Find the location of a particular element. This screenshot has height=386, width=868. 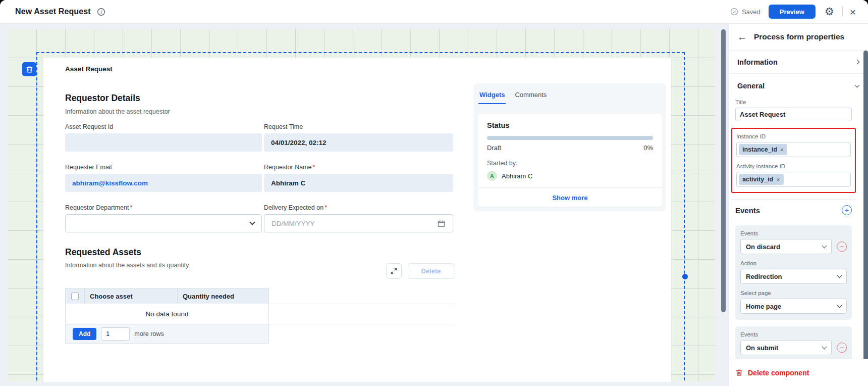

requestor-details-subtitle: Information about the asset requestor is located at coordinates (118, 112).